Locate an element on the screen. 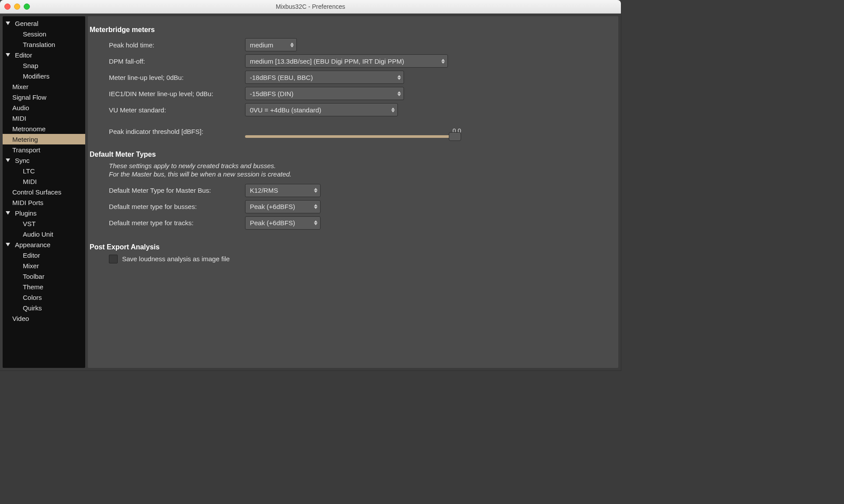 Image resolution: width=844 pixels, height=504 pixels. sidebar-item-toolbar-24: Toolbar is located at coordinates (44, 276).